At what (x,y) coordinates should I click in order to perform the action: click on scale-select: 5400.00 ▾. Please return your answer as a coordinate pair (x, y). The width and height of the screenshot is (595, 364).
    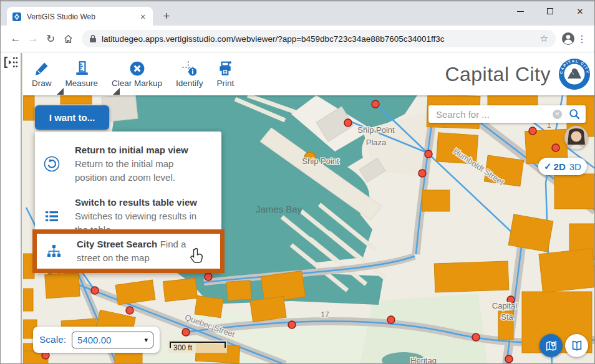
    Looking at the image, I should click on (112, 340).